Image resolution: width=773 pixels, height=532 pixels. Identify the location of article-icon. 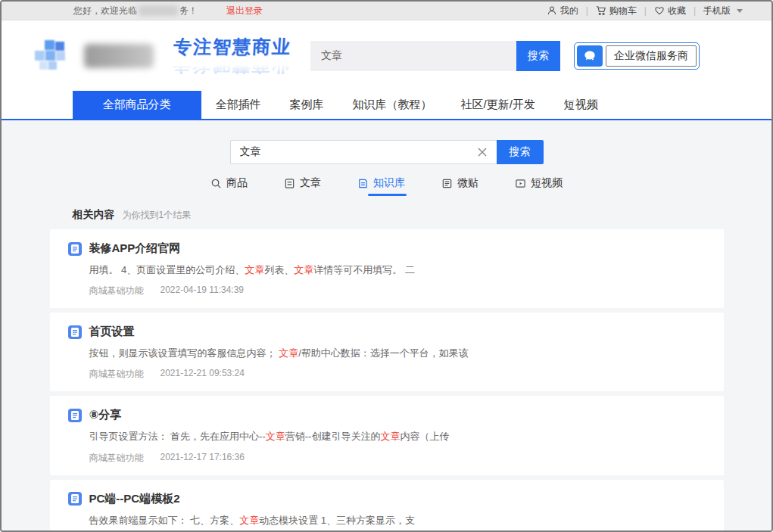
(289, 183).